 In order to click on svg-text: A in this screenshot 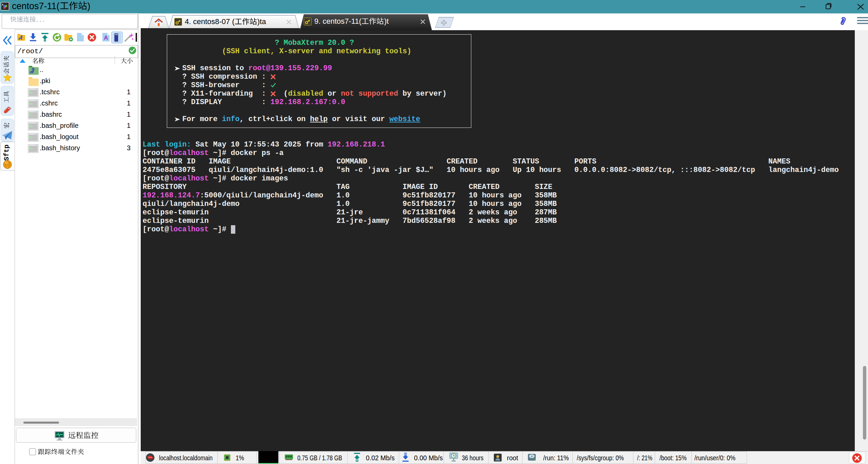, I will do `click(106, 38)`.